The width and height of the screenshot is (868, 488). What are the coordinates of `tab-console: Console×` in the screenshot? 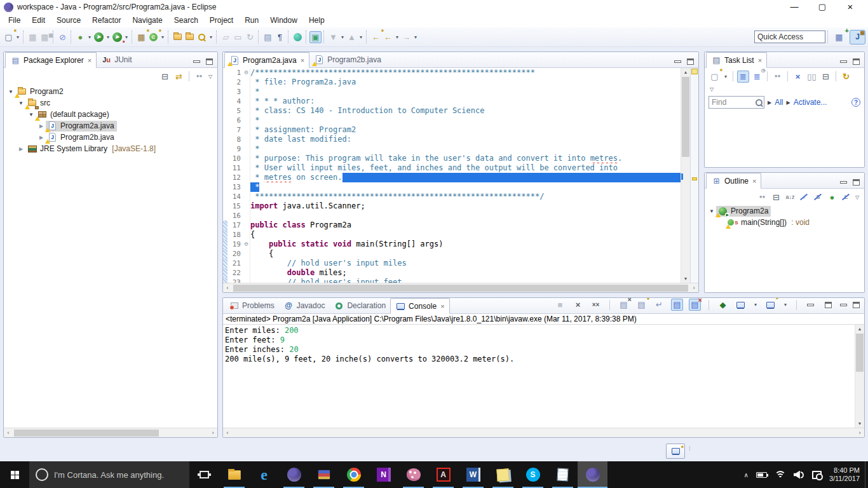 It's located at (419, 306).